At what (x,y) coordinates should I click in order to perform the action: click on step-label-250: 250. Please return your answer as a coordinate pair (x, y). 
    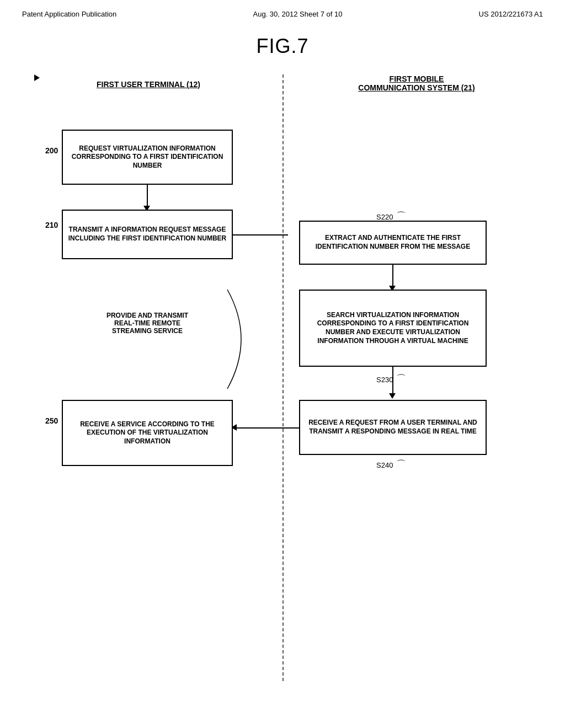
    Looking at the image, I should click on (52, 421).